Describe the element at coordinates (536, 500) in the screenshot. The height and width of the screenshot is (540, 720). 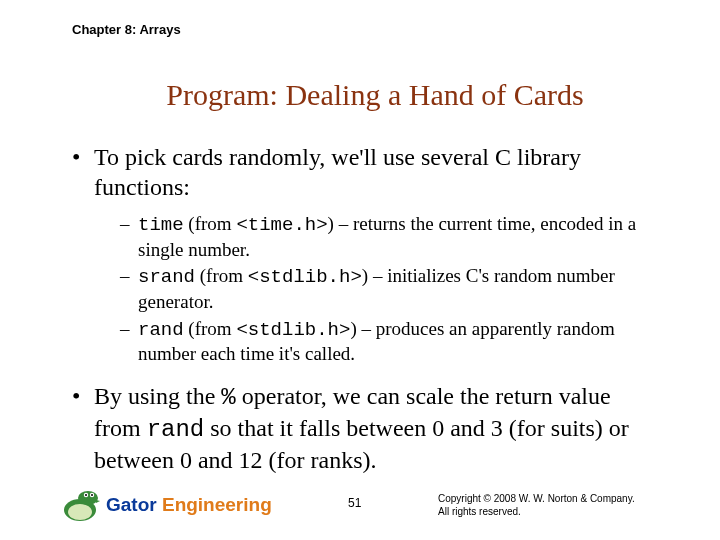
I see `copyright-line: Copyright © 2008 W. W. Norton & Company.` at that location.